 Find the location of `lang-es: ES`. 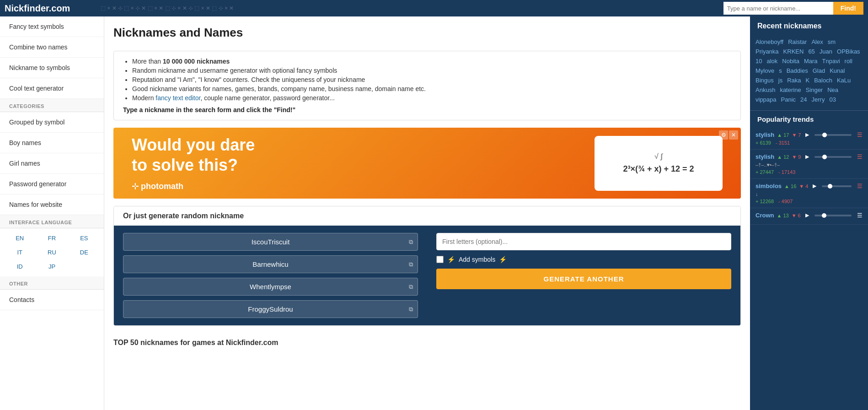

lang-es: ES is located at coordinates (84, 238).